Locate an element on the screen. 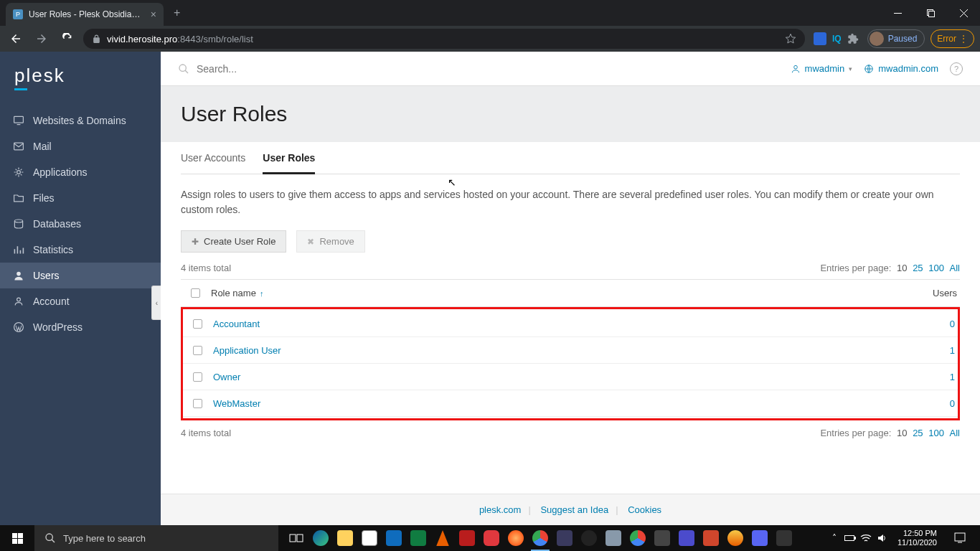  maximize-button is located at coordinates (930, 13).